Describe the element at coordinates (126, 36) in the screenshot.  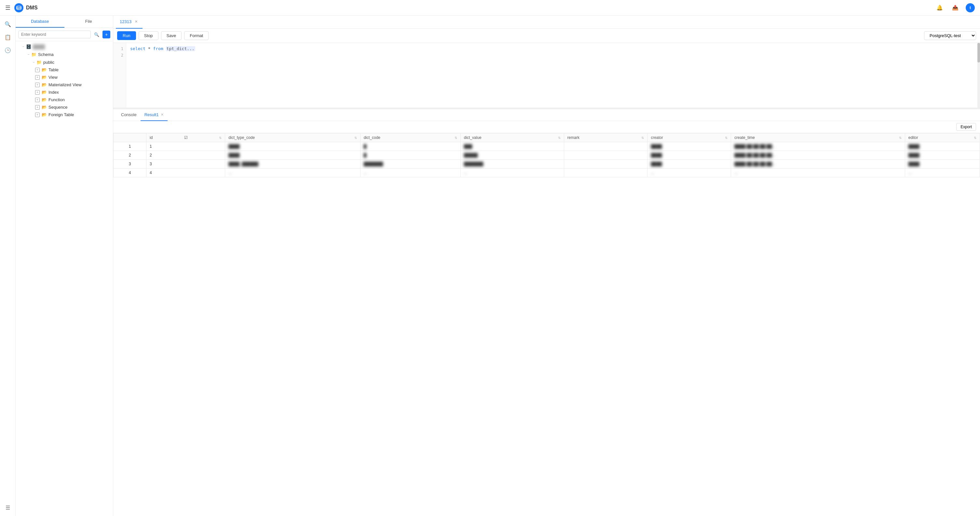
I see `run-button: Run` at that location.